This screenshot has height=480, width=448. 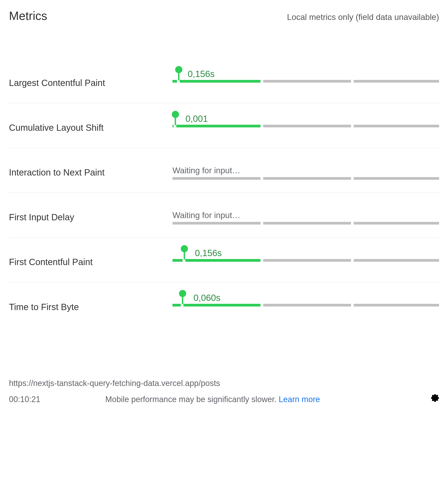 What do you see at coordinates (91, 81) in the screenshot?
I see `metric-label: Largest Contentful Paint` at bounding box center [91, 81].